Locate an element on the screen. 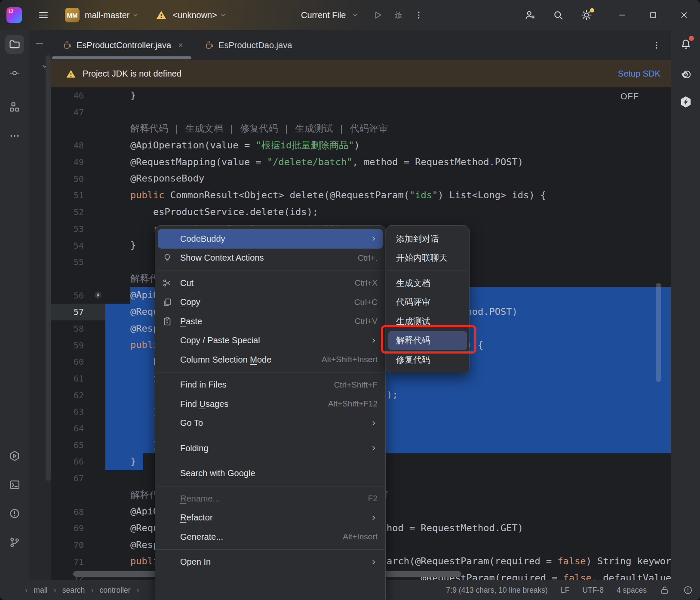 The width and height of the screenshot is (700, 600). run-button is located at coordinates (378, 15).